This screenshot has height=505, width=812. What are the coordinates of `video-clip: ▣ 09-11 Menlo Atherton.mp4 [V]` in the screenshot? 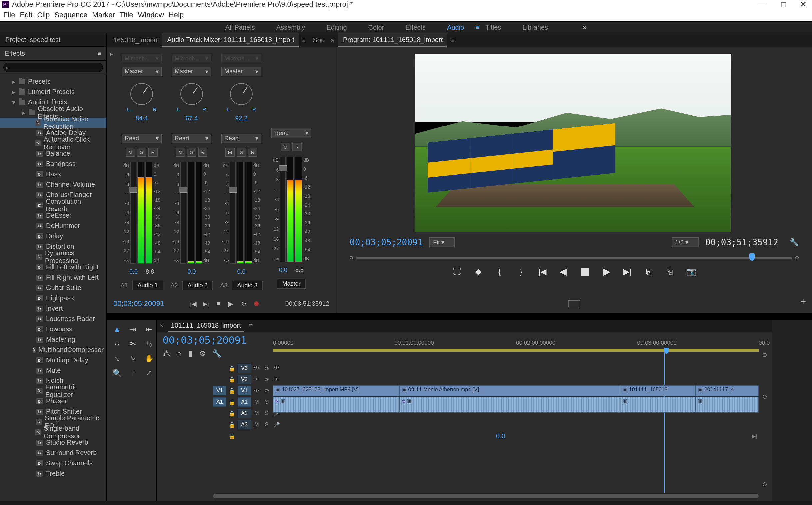 It's located at (510, 391).